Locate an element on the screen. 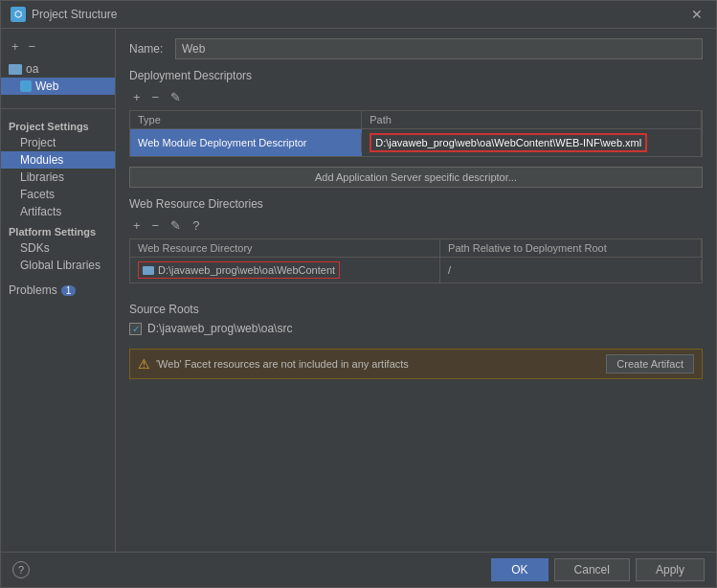  deployment-type-cell: Web Module Deployment Descriptor is located at coordinates (246, 143).